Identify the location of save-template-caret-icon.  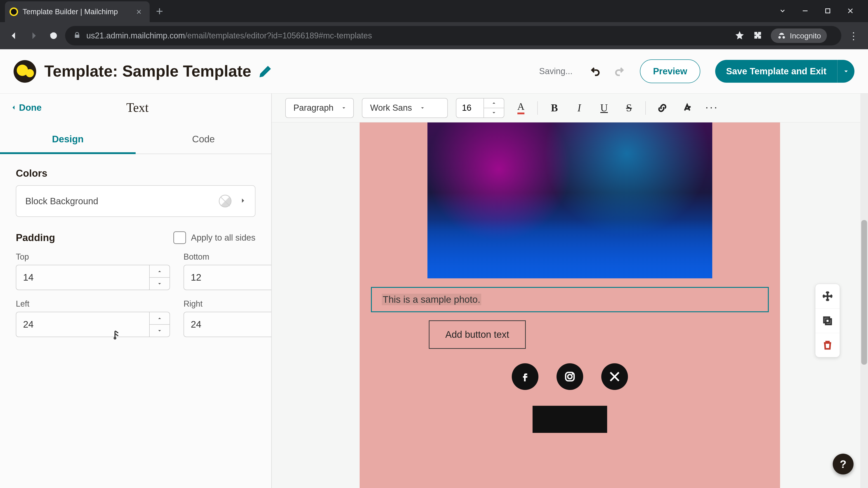
(846, 71).